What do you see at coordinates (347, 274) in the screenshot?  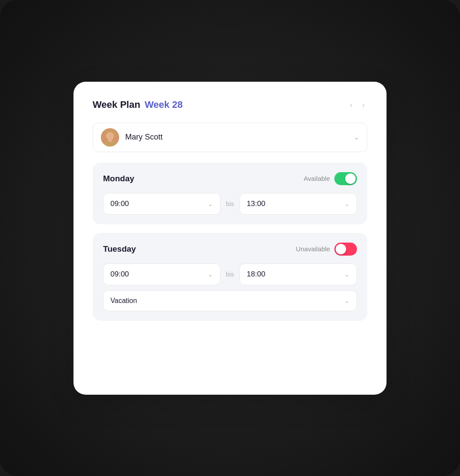 I see `tuesday-end-chevron-icon: ⌄` at bounding box center [347, 274].